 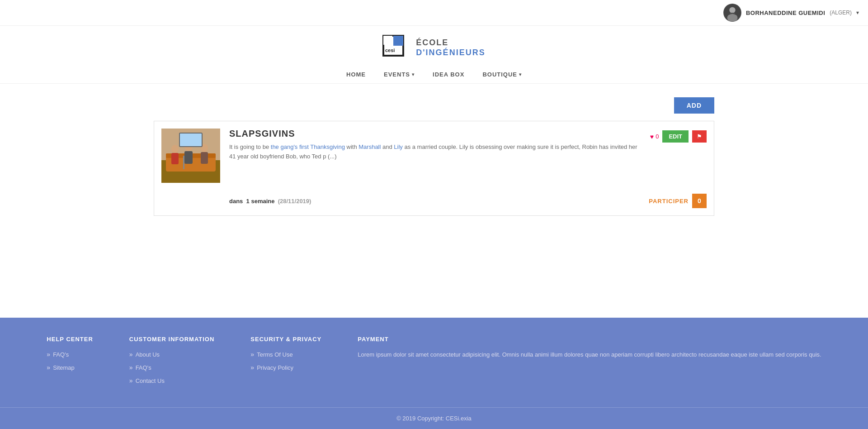 I want to click on flag-button: ⚑, so click(x=699, y=137).